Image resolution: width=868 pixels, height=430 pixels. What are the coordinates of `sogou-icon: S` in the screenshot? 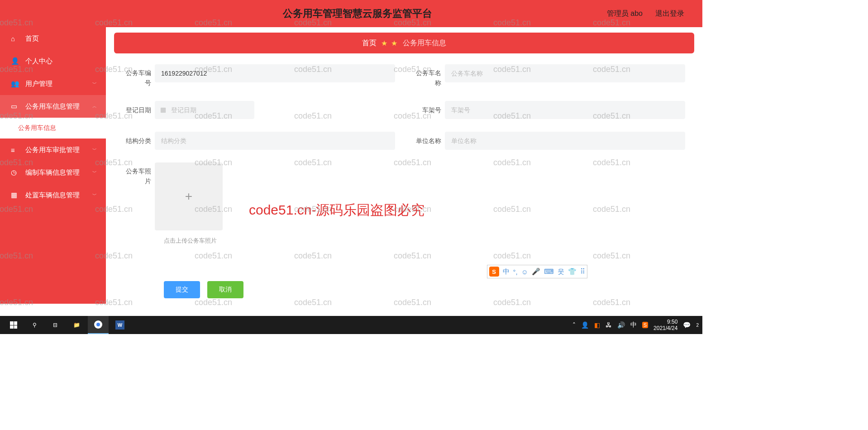 It's located at (494, 272).